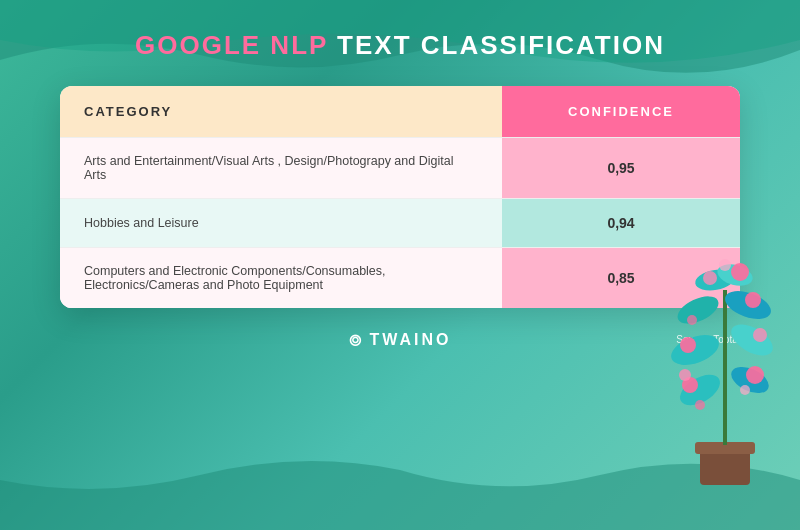 The height and width of the screenshot is (530, 800). What do you see at coordinates (400, 168) in the screenshot?
I see `table-row: Arts and Entertainment/Visual Arts , Des…` at bounding box center [400, 168].